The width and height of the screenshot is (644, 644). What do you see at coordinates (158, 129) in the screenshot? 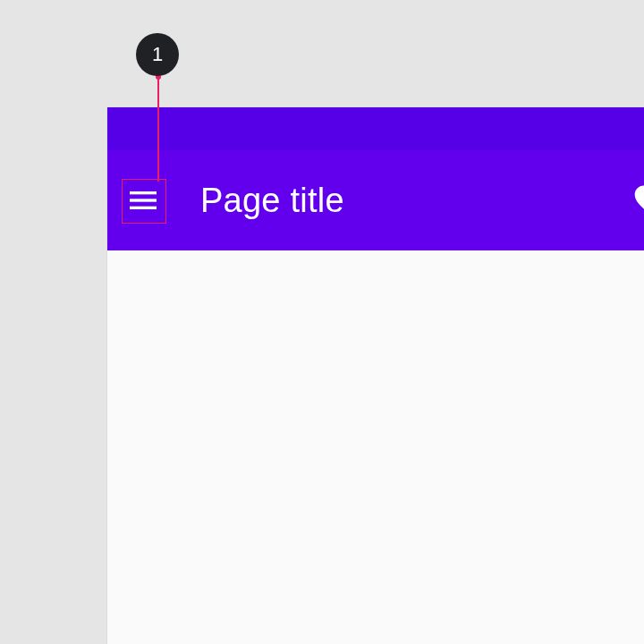
I see `callout-leader-line` at bounding box center [158, 129].